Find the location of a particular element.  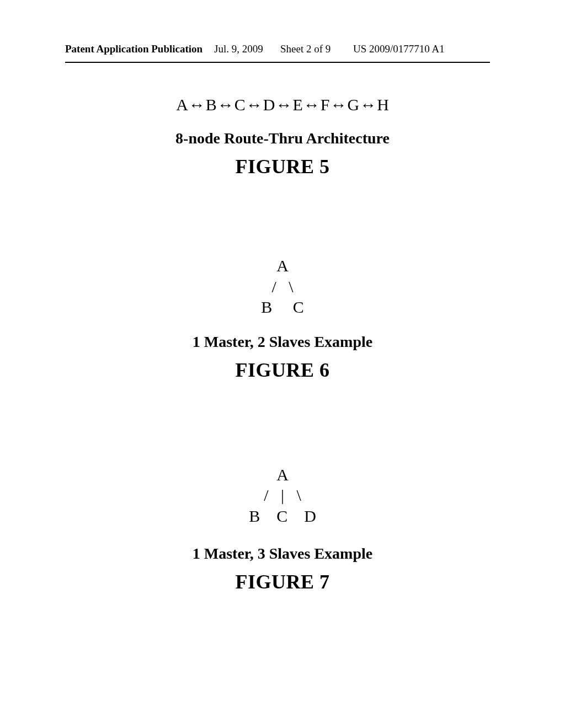

header-publication: Patent Application Publication is located at coordinates (134, 49).